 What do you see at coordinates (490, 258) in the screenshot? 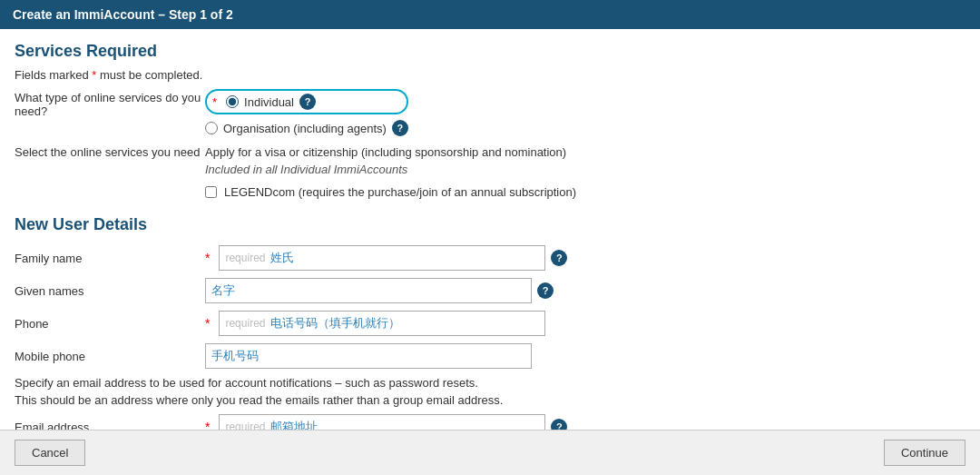
I see `family-name-row: Family name * required 姓氏 ?` at bounding box center [490, 258].